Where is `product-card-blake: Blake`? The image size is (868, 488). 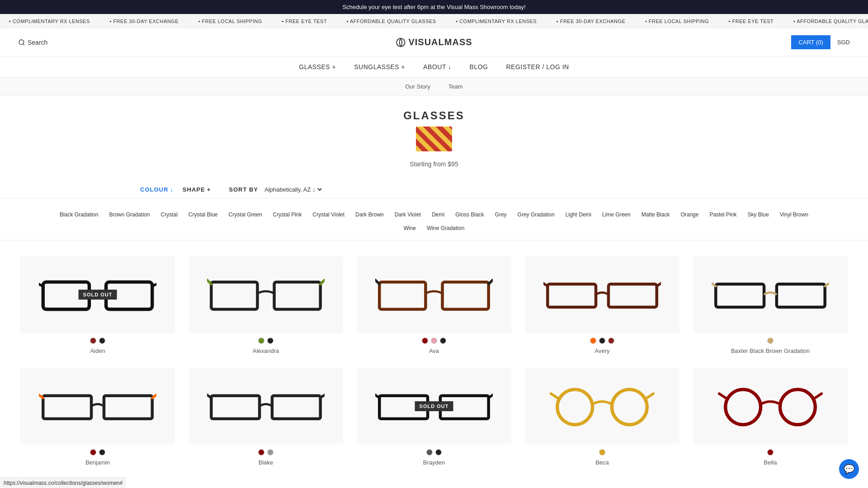 product-card-blake: Blake is located at coordinates (266, 417).